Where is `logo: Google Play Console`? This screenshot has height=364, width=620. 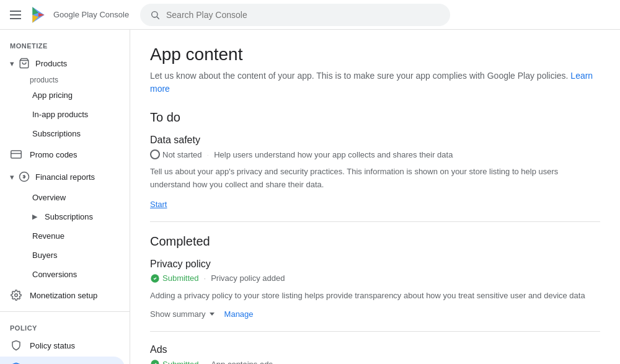
logo: Google Play Console is located at coordinates (75, 15).